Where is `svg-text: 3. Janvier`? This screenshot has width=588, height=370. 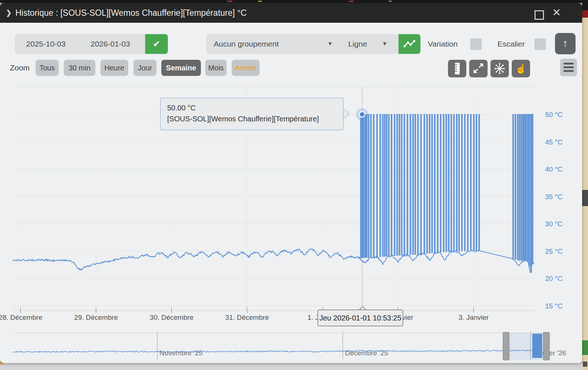
svg-text: 3. Janvier is located at coordinates (474, 318).